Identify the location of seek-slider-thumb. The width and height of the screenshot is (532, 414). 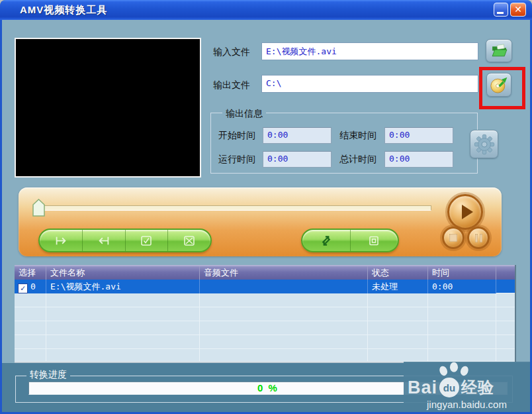
(38, 208).